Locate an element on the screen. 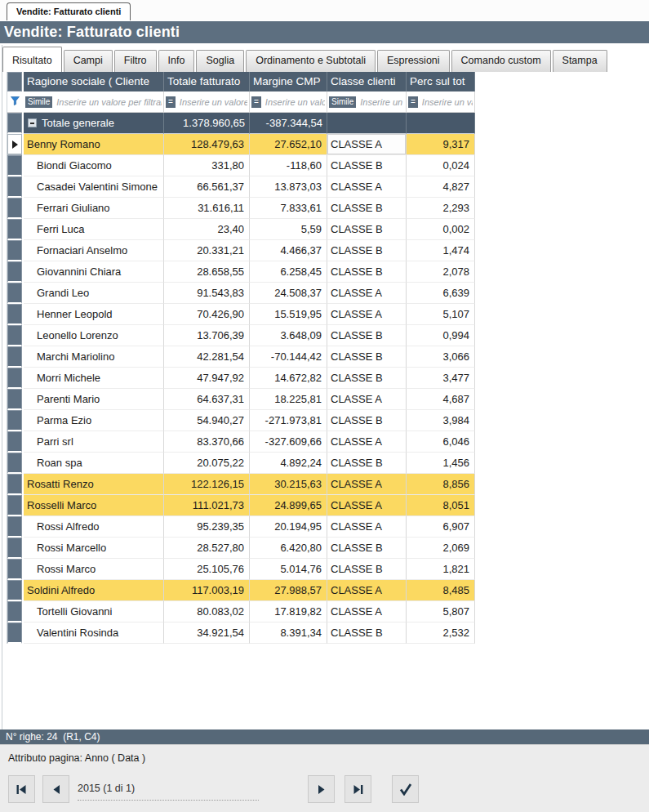 The width and height of the screenshot is (649, 812). cell-totale-fatturato: 23,40 is located at coordinates (207, 230).